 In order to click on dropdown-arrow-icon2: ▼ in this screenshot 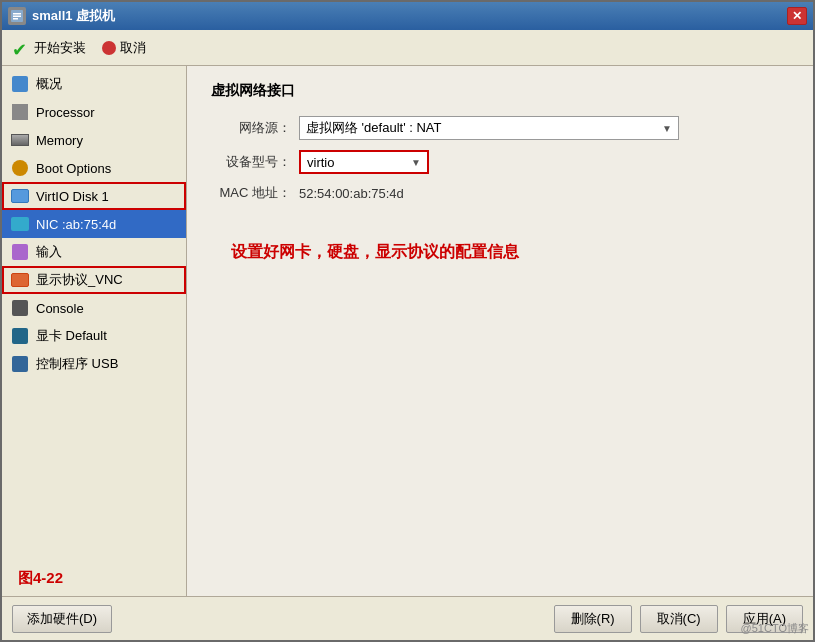, I will do `click(416, 162)`.